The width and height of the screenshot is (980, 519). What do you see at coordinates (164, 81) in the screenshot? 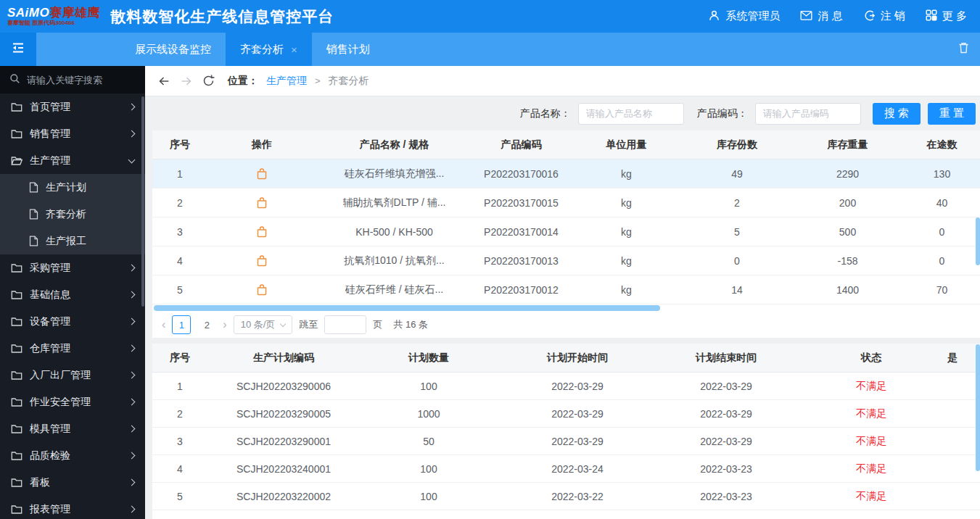
I see `back-icon` at bounding box center [164, 81].